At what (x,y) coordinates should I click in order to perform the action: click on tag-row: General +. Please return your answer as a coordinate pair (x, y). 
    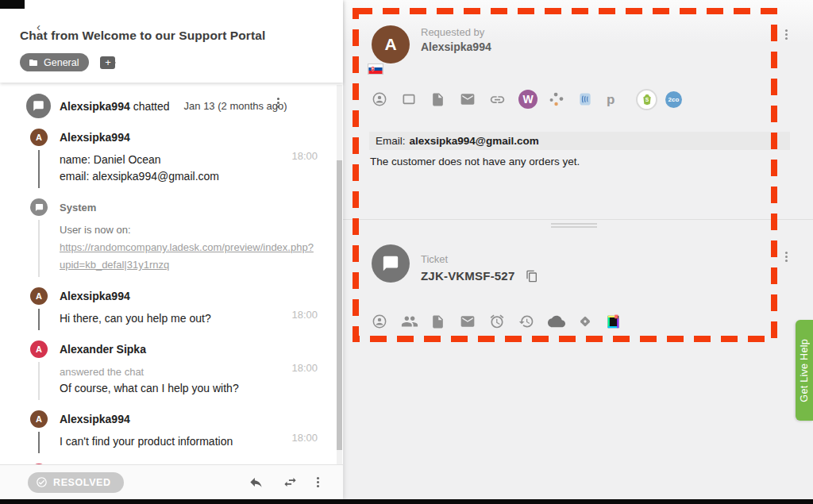
    Looking at the image, I should click on (171, 62).